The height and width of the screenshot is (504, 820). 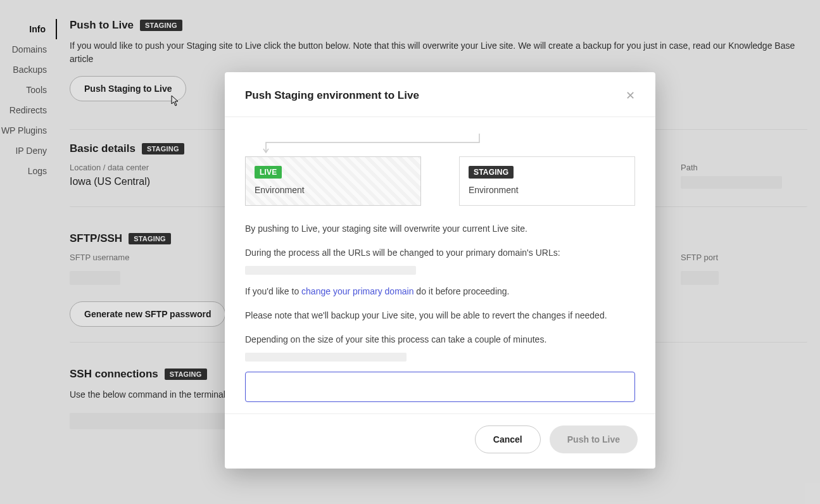 What do you see at coordinates (445, 145) in the screenshot?
I see `flow-arrow-icon` at bounding box center [445, 145].